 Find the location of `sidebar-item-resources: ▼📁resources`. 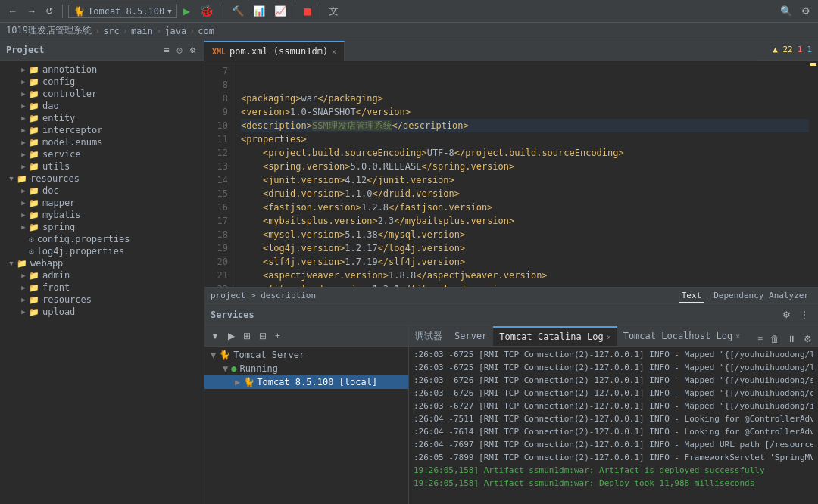

sidebar-item-resources: ▼📁resources is located at coordinates (101, 179).